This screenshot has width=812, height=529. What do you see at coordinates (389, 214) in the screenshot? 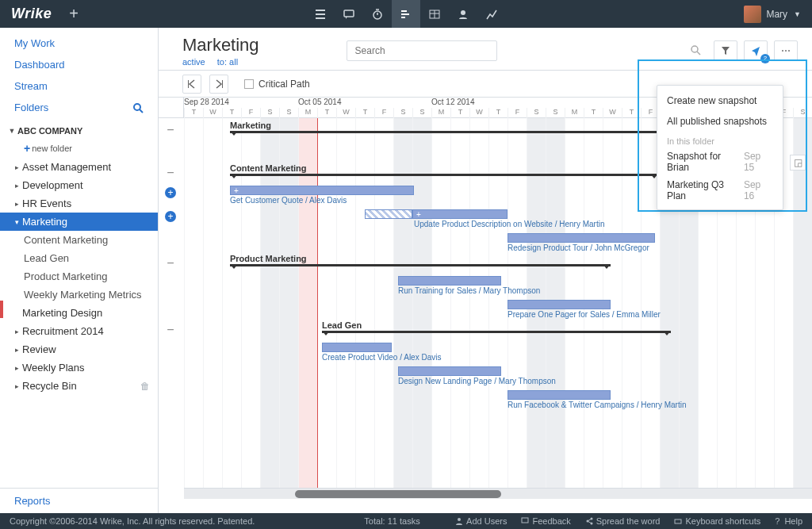
I see `task-bar-planned` at bounding box center [389, 214].